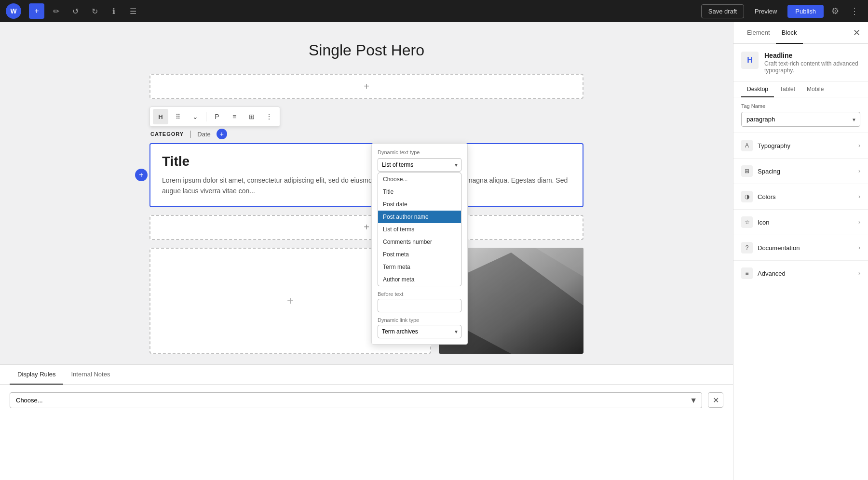 The width and height of the screenshot is (868, 480). I want to click on typography-accordion-left: A Typography, so click(766, 146).